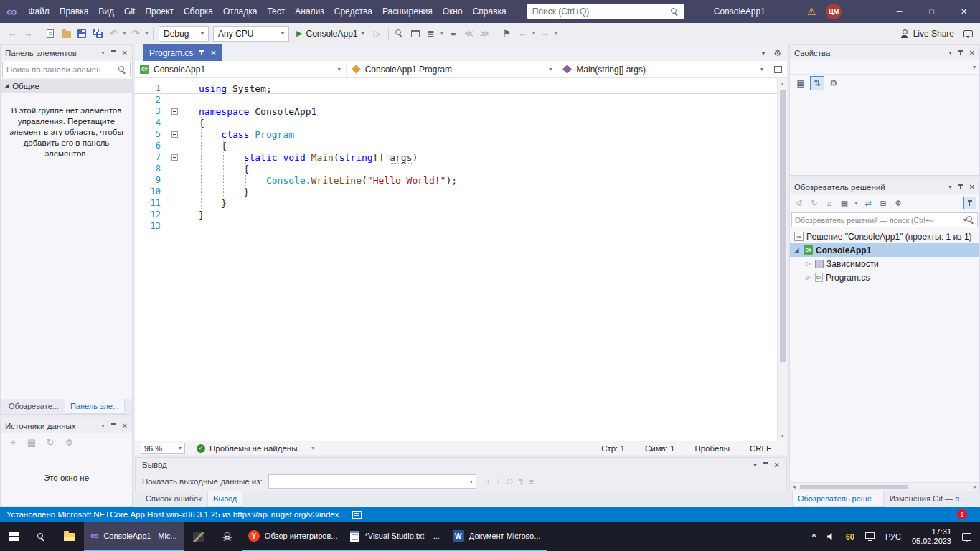 The width and height of the screenshot is (980, 551). Describe the element at coordinates (485, 34) in the screenshot. I see `indent-increase-icon: ≫` at that location.